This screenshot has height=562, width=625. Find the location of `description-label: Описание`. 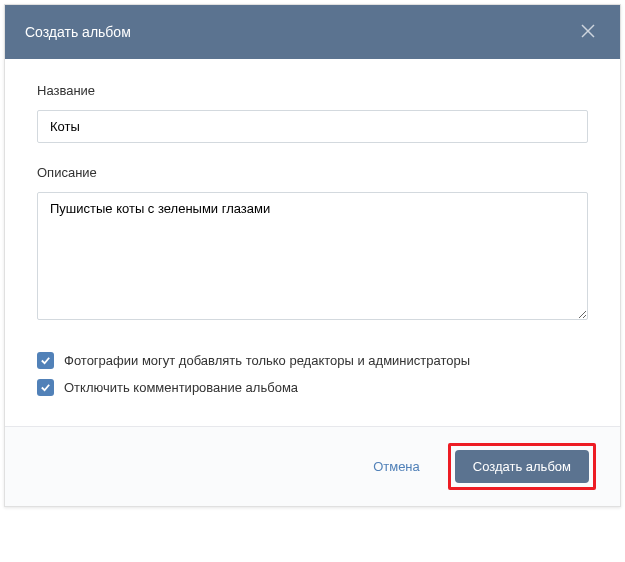

description-label: Описание is located at coordinates (312, 172).